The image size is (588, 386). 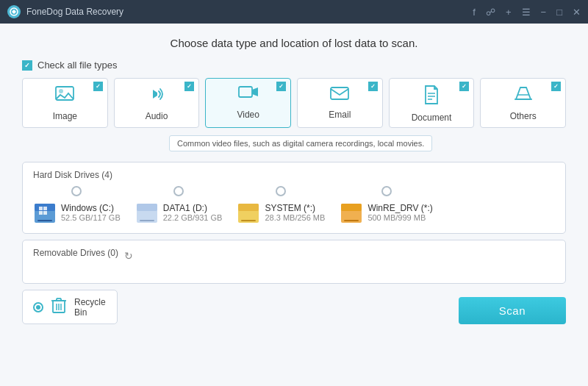 What do you see at coordinates (193, 218) in the screenshot?
I see `drive-d-size: 22.2 GB/931 GB` at bounding box center [193, 218].